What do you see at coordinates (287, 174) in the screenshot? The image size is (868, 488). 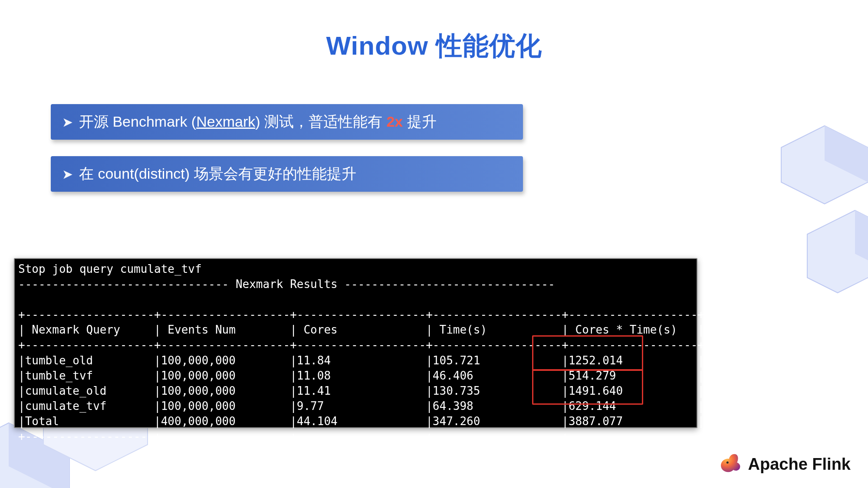 I see `bullet-2: ➤ 在 count(distinct) 场景会有更好的性能提升` at bounding box center [287, 174].